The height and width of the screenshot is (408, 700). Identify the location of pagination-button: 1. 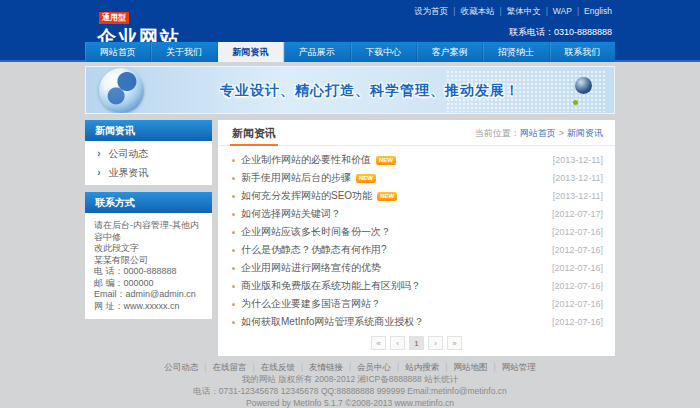
(416, 343).